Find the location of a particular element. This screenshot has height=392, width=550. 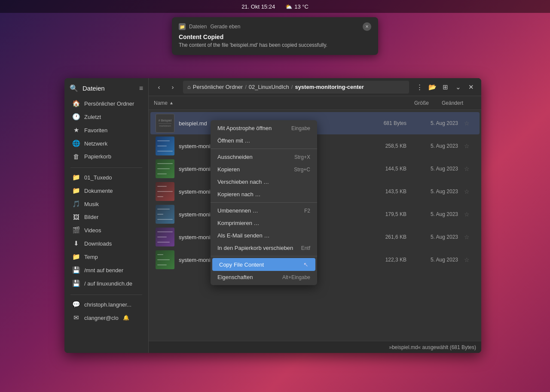

drive-icon: 💾 is located at coordinates (76, 270).